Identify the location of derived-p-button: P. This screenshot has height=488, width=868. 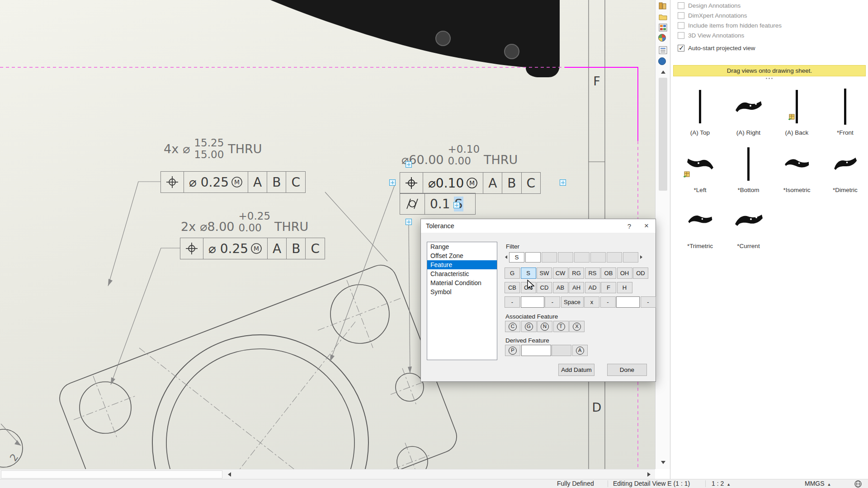
(513, 351).